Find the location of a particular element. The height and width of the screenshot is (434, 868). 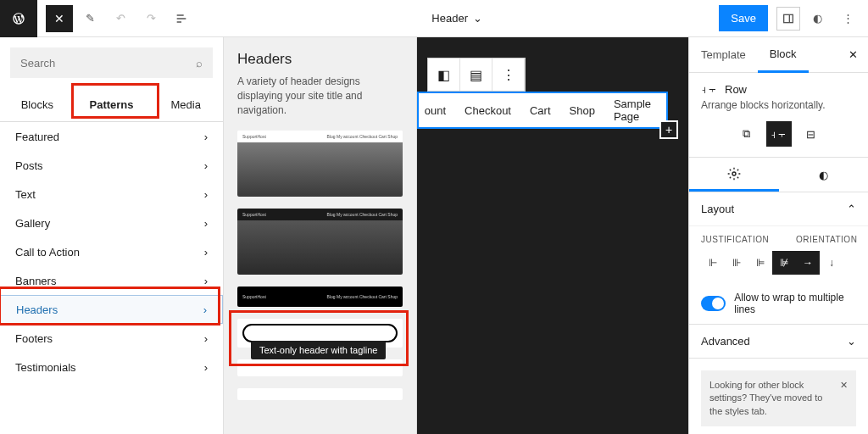

nav-item: Sample Page is located at coordinates (632, 110).